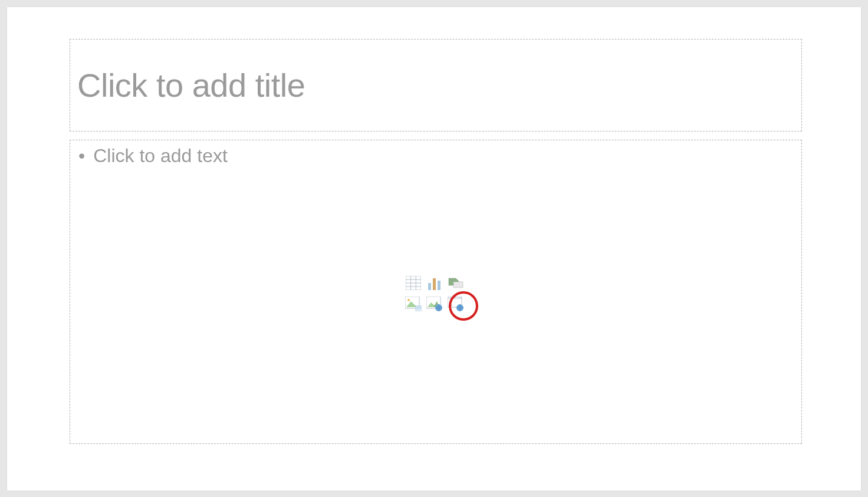  I want to click on title-placeholder-text: Click to add title, so click(191, 85).